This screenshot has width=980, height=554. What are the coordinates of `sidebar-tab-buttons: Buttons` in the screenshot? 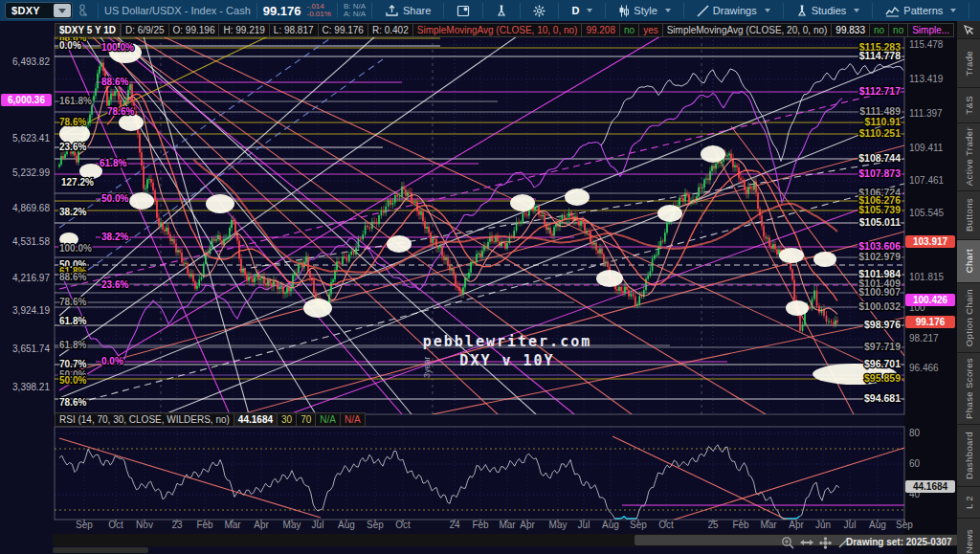 It's located at (969, 216).